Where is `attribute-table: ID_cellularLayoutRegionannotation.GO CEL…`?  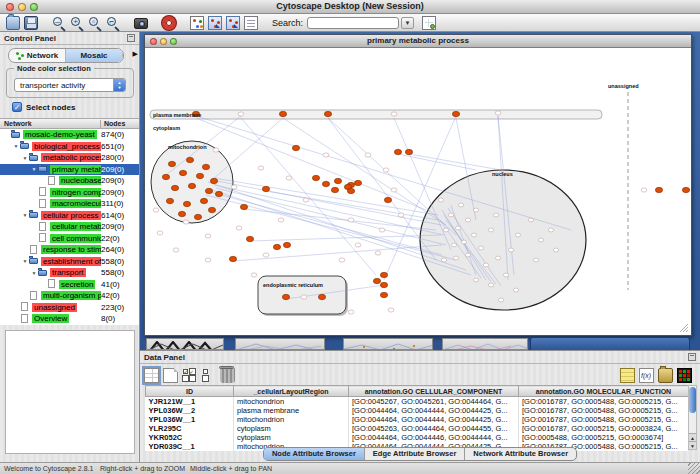
attribute-table: ID_cellularLayoutRegionannotation.GO CEL… is located at coordinates (417, 418).